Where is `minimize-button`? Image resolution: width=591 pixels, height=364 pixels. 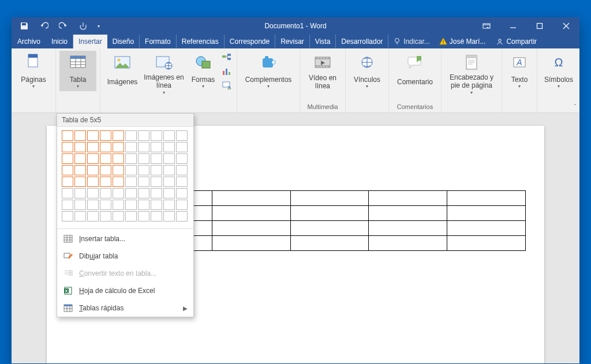 minimize-button is located at coordinates (513, 26).